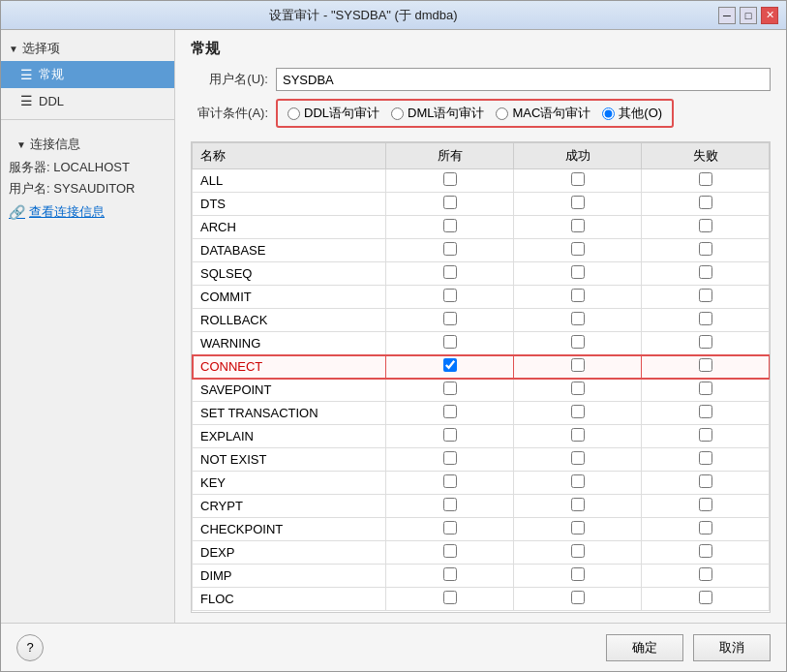 The image size is (787, 672). Describe the element at coordinates (770, 15) in the screenshot. I see `close-button: ✕` at that location.